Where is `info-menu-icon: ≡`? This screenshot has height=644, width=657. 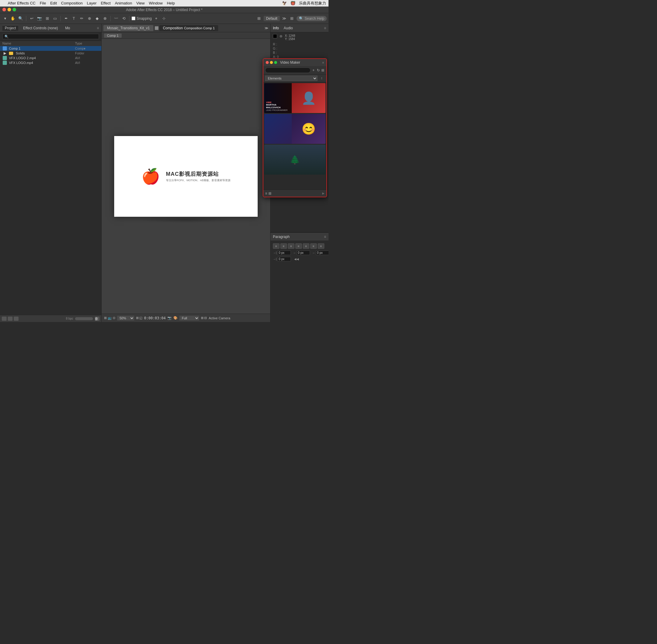
info-menu-icon: ≡ is located at coordinates (325, 28).